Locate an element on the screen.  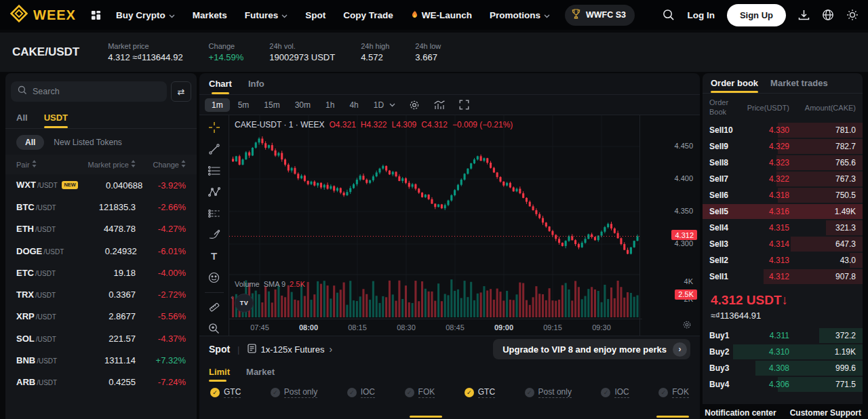
tab-market-trades: Market trades is located at coordinates (799, 83).